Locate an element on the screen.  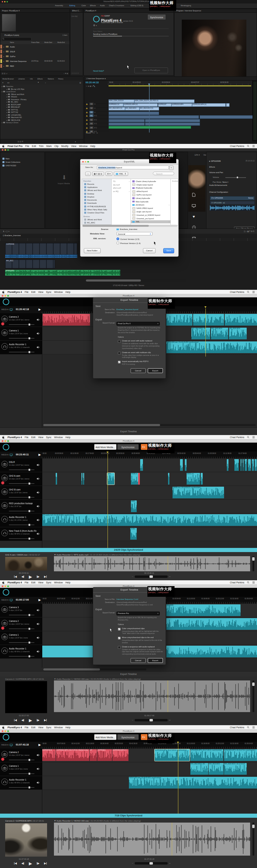
library-item: Smart Collections is located at coordinates (22, 162).